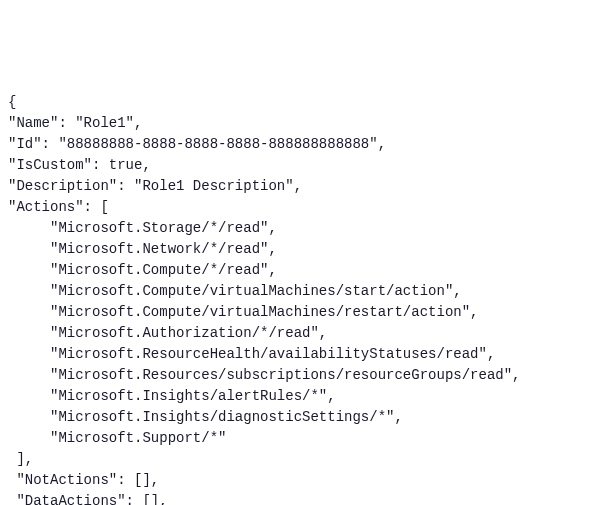  Describe the element at coordinates (164, 270) in the screenshot. I see `json-action-item: "Microsoft.Compute/*/read",` at that location.